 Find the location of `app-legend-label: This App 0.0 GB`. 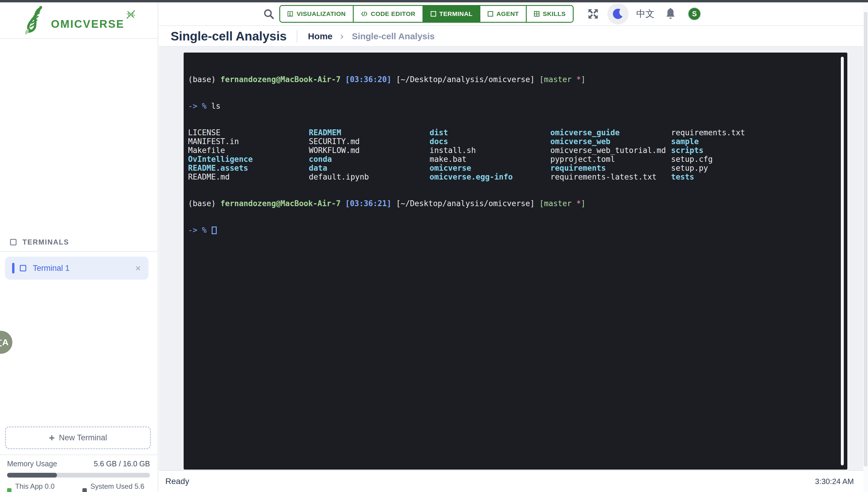

app-legend-label: This App 0.0 GB is located at coordinates (39, 487).